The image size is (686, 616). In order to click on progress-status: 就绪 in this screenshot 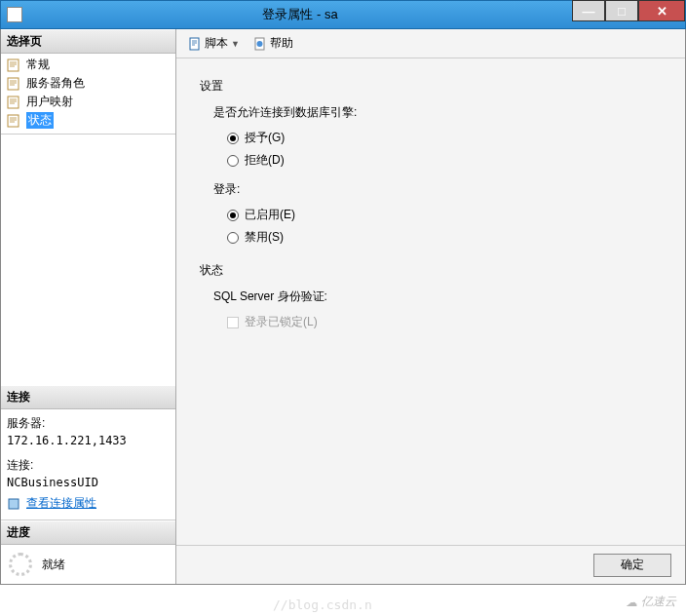, I will do `click(54, 565)`.